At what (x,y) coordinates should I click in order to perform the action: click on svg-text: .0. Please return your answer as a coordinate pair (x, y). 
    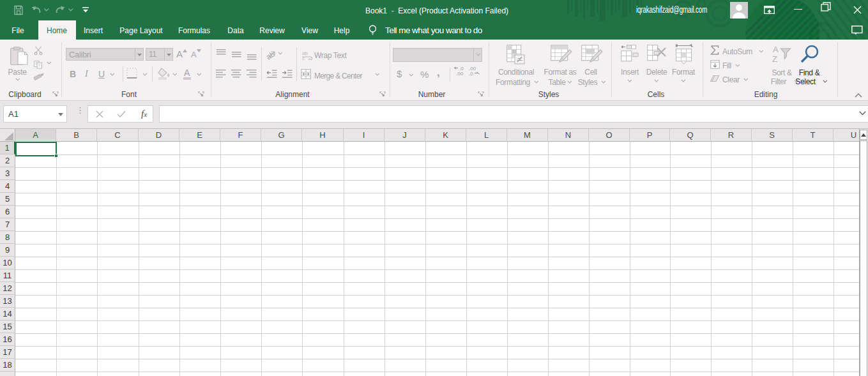
    Looking at the image, I should click on (471, 74).